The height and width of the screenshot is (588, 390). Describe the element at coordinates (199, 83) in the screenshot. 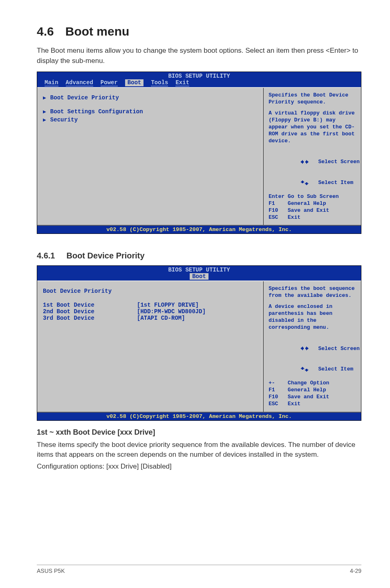

I see `bios-menu-bar: Main Advanced Power Boot Tools Exit` at that location.